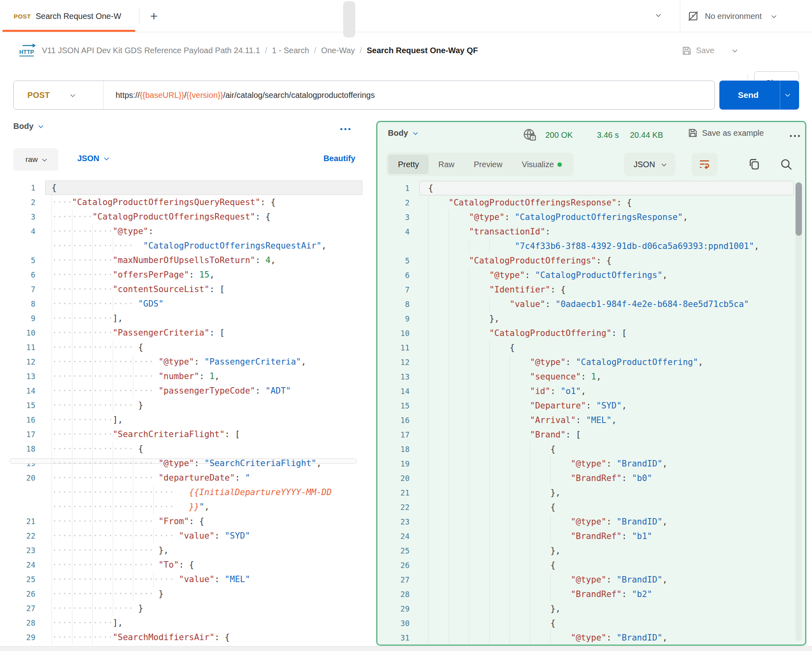 The width and height of the screenshot is (812, 651). Describe the element at coordinates (290, 51) in the screenshot. I see `breadcrumb-segment: 1 - Search` at that location.